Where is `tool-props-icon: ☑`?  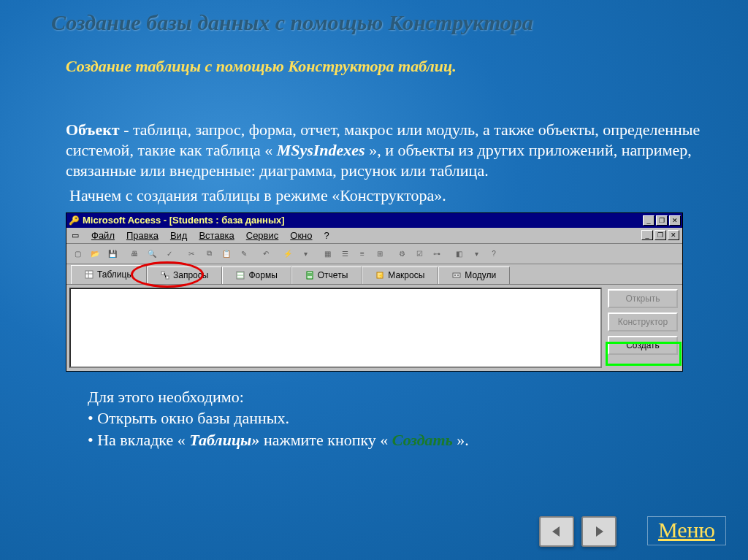 tool-props-icon: ☑ is located at coordinates (419, 253).